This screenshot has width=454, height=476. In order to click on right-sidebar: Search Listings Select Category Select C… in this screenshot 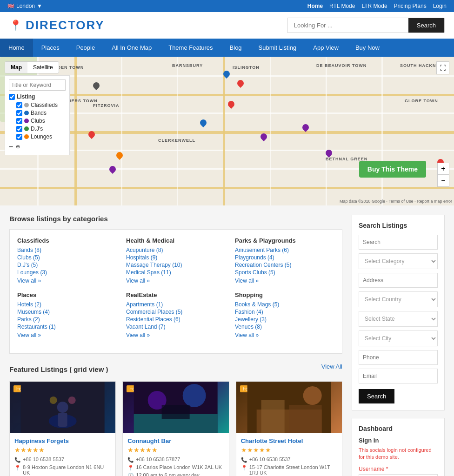, I will do `click(398, 345)`.